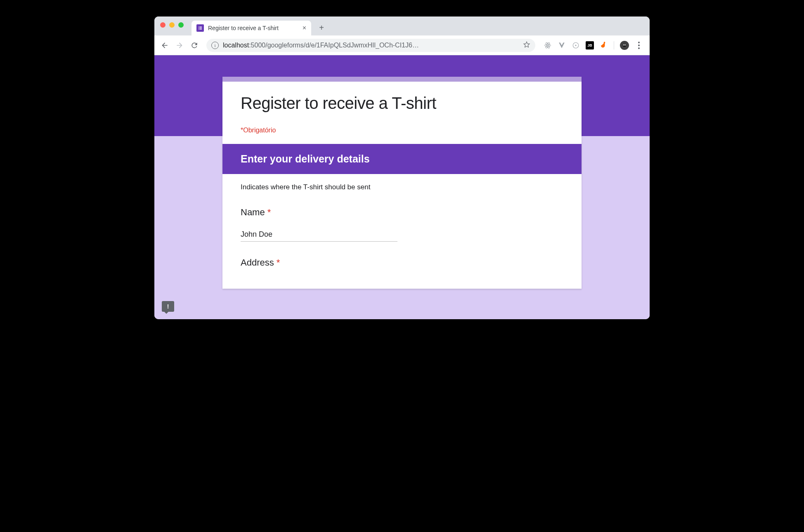 The image size is (804, 532). What do you see at coordinates (200, 28) in the screenshot?
I see `forms-favicon-icon` at bounding box center [200, 28].